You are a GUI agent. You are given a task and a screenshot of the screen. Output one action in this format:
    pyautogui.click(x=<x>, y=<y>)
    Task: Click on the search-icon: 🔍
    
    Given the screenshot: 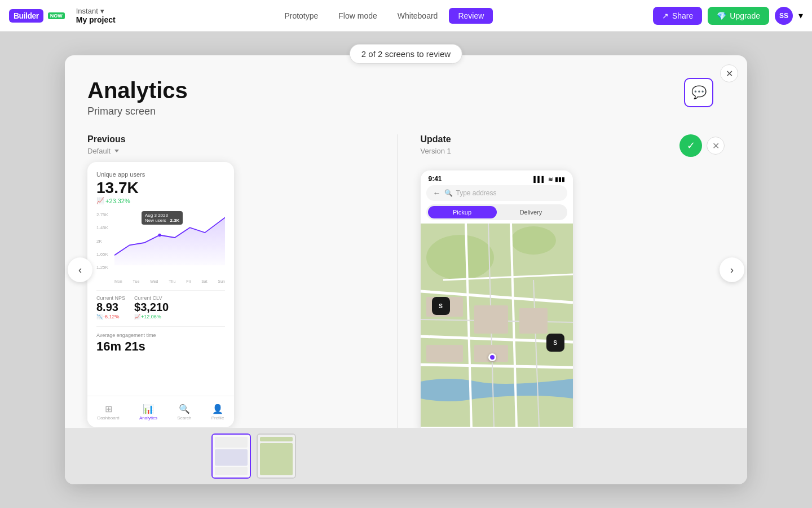 What is the action you would take?
    pyautogui.click(x=449, y=193)
    